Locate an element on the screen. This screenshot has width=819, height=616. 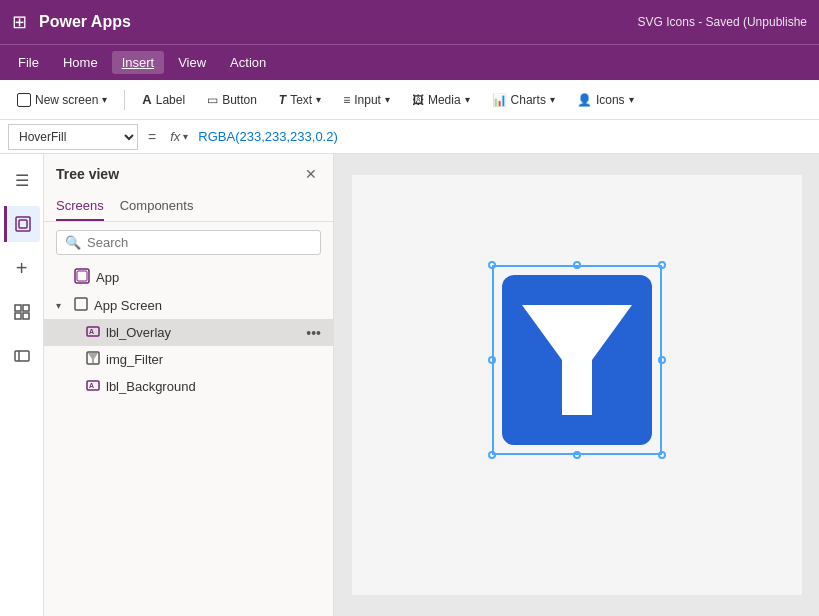
app-title: Power Apps is located at coordinates (85, 22).